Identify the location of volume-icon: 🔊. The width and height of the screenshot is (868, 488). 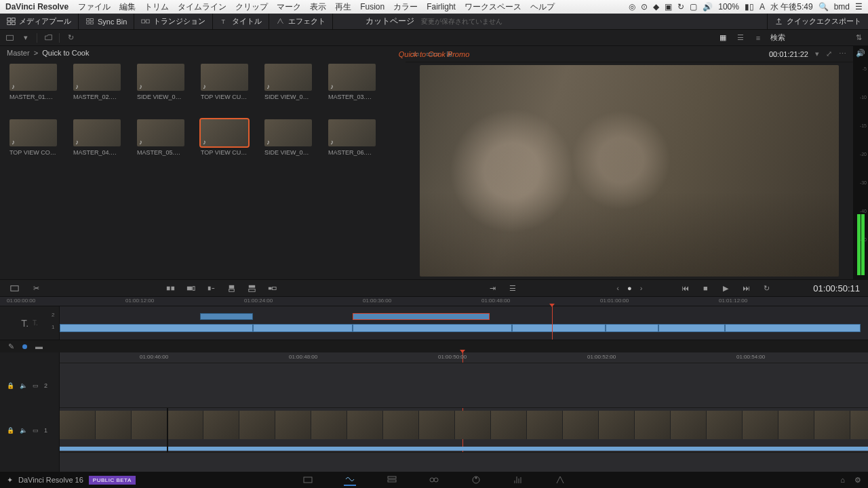
(708, 7).